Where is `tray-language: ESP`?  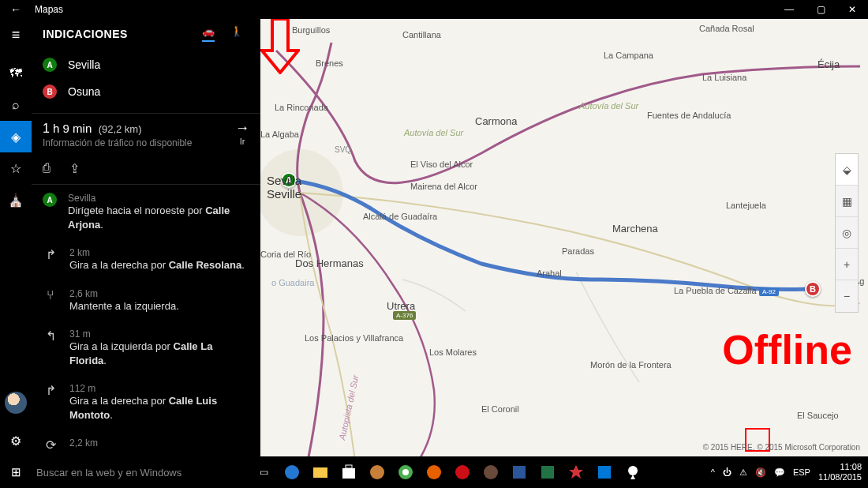 tray-language: ESP is located at coordinates (802, 472).